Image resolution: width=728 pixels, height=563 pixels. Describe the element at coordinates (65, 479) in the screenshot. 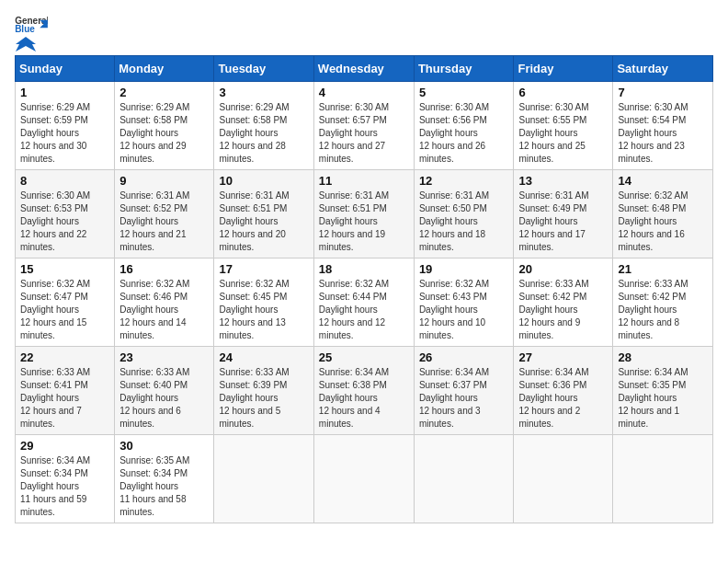

I see `calendar-cell: 29 Sunrise: 6:34 AM Sunset: 6:34 PM Dayl…` at that location.